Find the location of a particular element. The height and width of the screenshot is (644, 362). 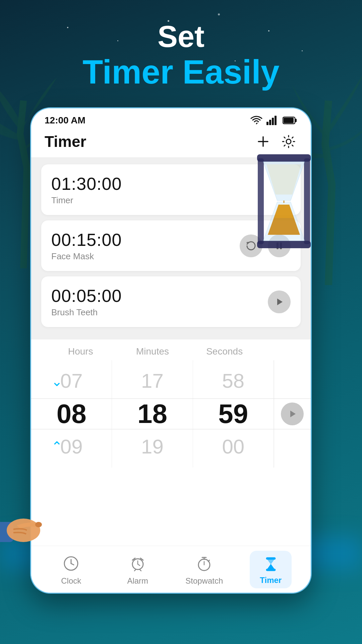

nav-item-alarm: Alarm is located at coordinates (138, 570).